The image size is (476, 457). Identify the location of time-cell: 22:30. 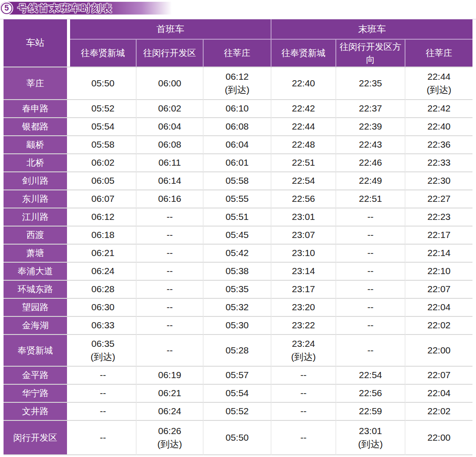
(439, 182).